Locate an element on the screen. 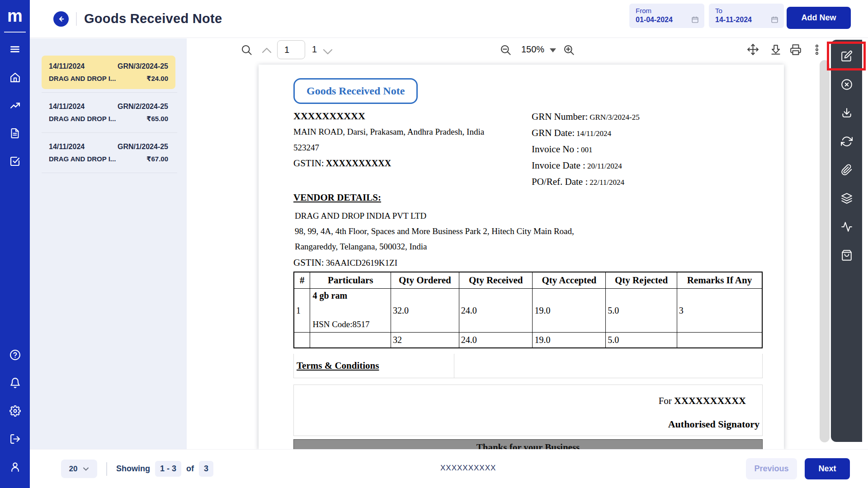  search-icon is located at coordinates (247, 50).